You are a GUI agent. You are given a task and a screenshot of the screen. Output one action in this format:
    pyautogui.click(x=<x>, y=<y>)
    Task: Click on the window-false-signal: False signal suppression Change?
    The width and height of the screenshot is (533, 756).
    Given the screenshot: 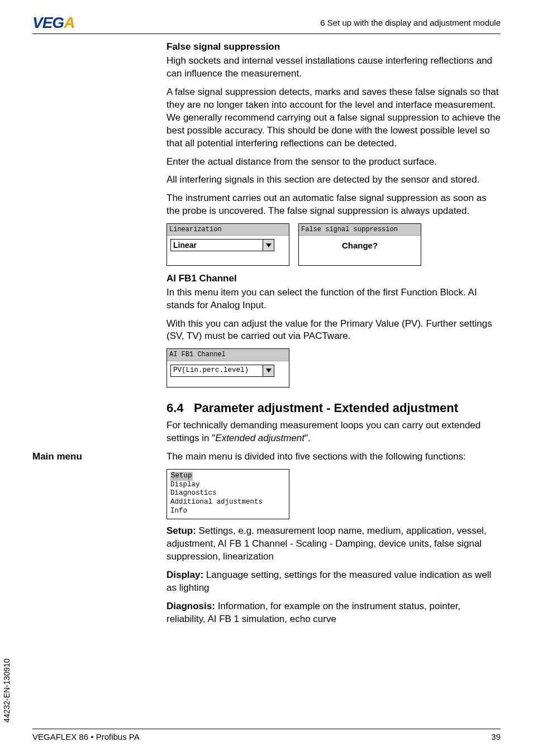 What is the action you would take?
    pyautogui.click(x=360, y=245)
    